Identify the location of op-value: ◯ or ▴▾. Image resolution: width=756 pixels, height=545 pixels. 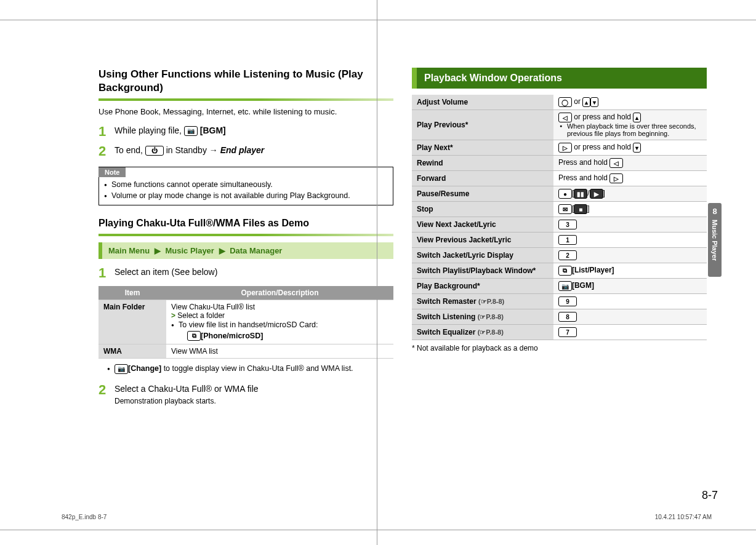
(630, 102).